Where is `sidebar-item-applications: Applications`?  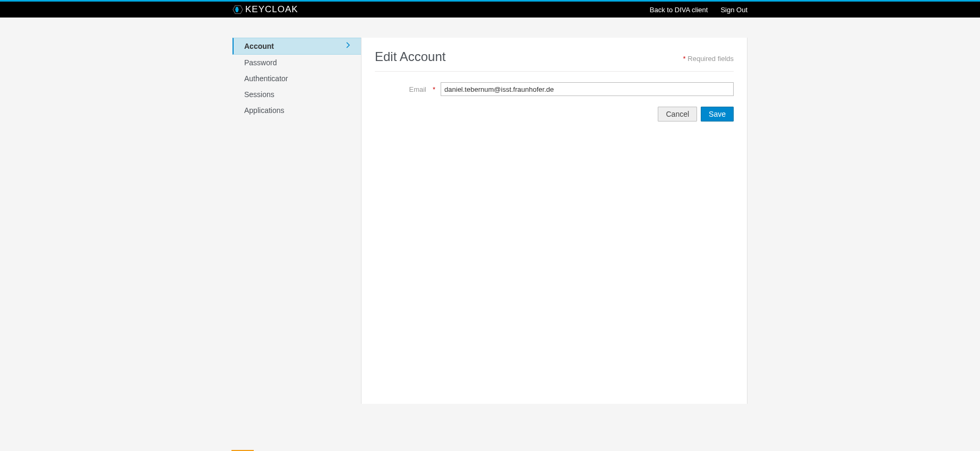 sidebar-item-applications: Applications is located at coordinates (297, 110).